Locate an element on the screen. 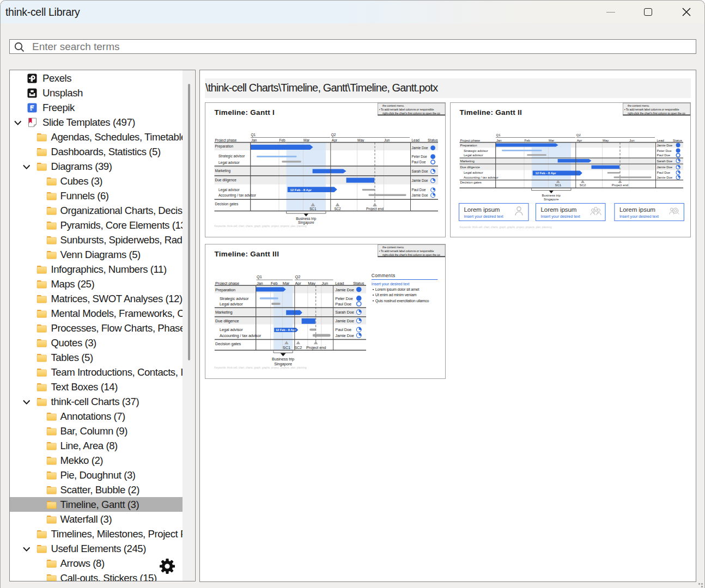  svg-text: Singapore is located at coordinates (551, 199).